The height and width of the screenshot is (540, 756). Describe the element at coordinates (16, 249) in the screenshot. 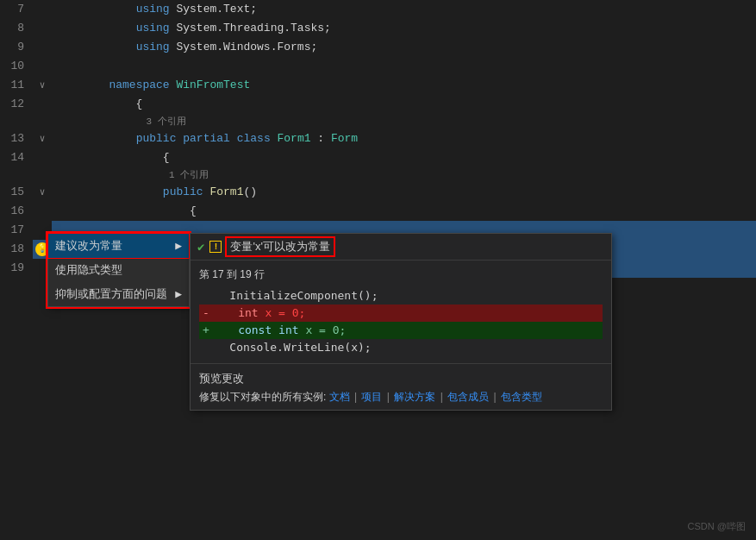

I see `line-num-18: 18` at that location.